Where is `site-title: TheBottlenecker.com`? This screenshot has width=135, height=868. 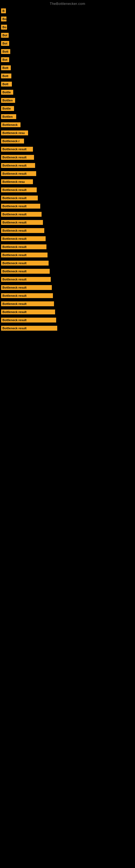 site-title: TheBottlenecker.com is located at coordinates (68, 3).